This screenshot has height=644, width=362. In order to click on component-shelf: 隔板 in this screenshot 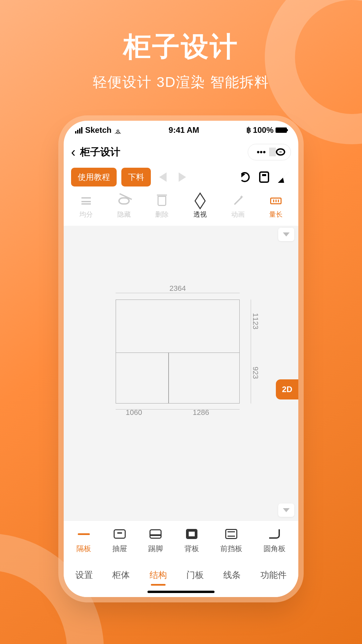, I will do `click(84, 541)`.